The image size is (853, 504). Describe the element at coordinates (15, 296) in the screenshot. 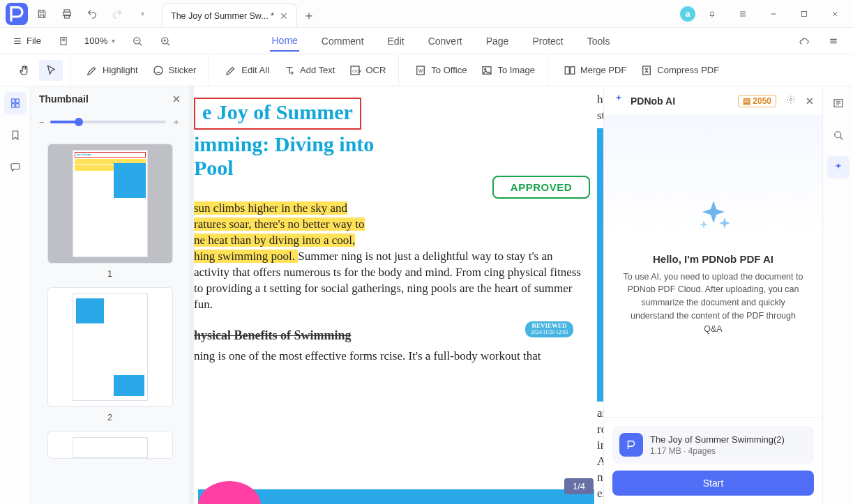

I see `left-sidebar-strip` at that location.